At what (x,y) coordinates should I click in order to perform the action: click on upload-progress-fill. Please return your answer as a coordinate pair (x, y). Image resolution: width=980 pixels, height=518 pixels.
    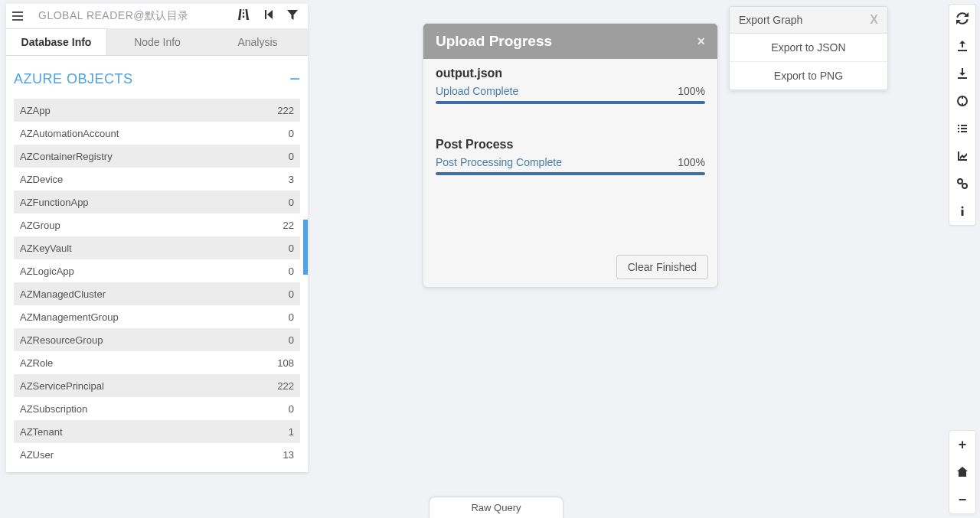
    Looking at the image, I should click on (570, 103).